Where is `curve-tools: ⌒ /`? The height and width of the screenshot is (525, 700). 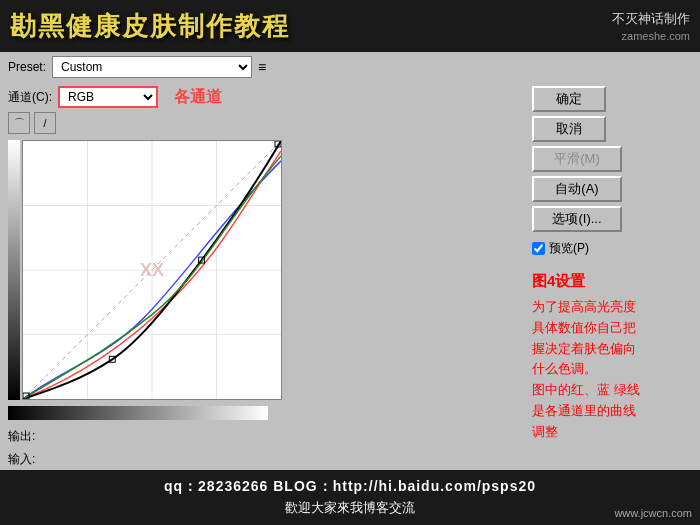 curve-tools: ⌒ / is located at coordinates (266, 123).